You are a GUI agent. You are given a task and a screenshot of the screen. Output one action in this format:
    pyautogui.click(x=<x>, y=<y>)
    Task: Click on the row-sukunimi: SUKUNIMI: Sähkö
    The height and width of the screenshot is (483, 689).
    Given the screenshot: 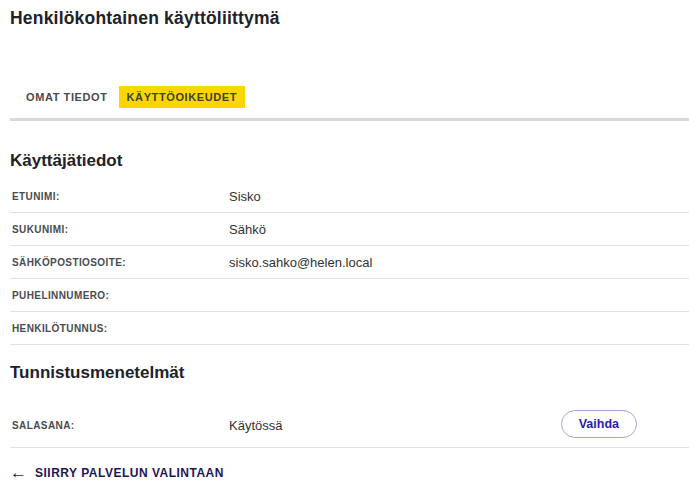 What is the action you would take?
    pyautogui.click(x=350, y=230)
    